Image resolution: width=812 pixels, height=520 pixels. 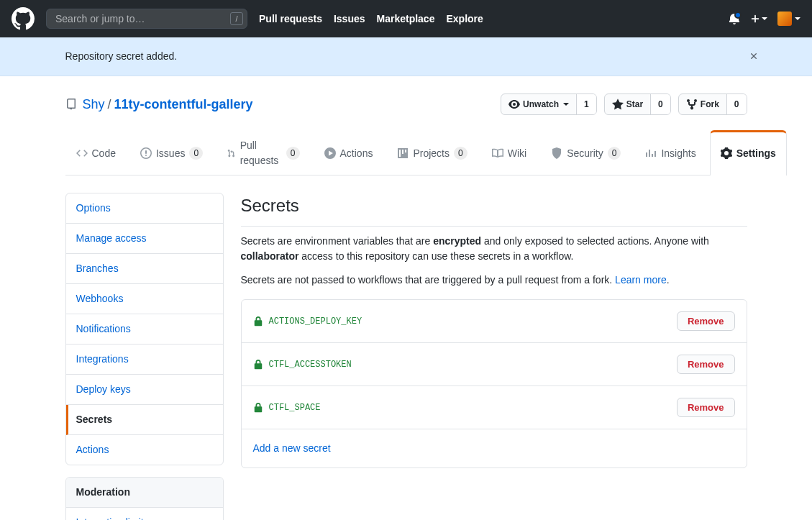 What do you see at coordinates (147, 19) in the screenshot?
I see `search-wrap: /` at bounding box center [147, 19].